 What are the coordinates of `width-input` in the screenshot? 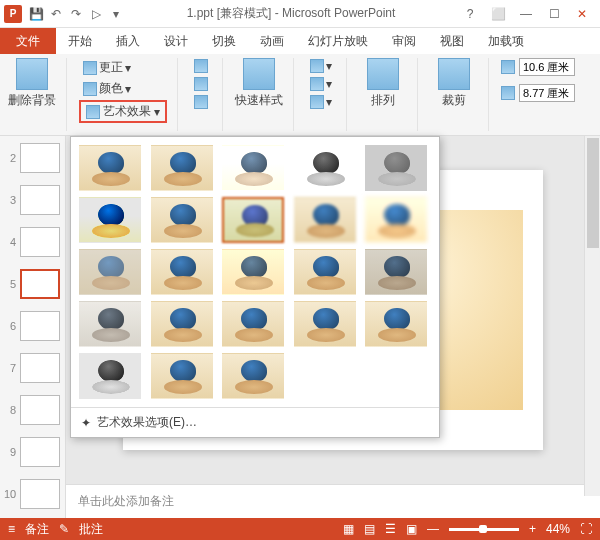 It's located at (547, 93).